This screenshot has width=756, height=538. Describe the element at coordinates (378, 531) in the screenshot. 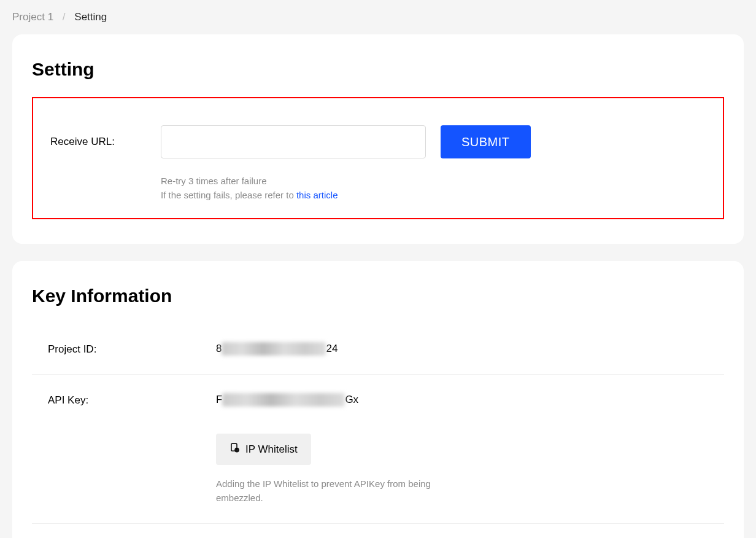

I see `apply-to-row: Apply to: BTC、ETH、TRX、LTC、BCH、DOGE、ETC、D…` at that location.